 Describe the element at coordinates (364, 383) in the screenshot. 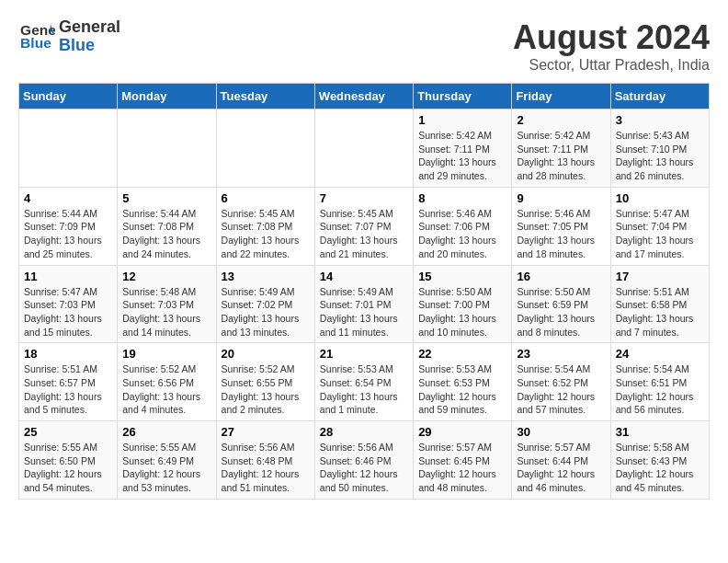

I see `week-row-4: 18Sunrise: 5:51 AMSunset: 6:57 PMDayligh…` at that location.